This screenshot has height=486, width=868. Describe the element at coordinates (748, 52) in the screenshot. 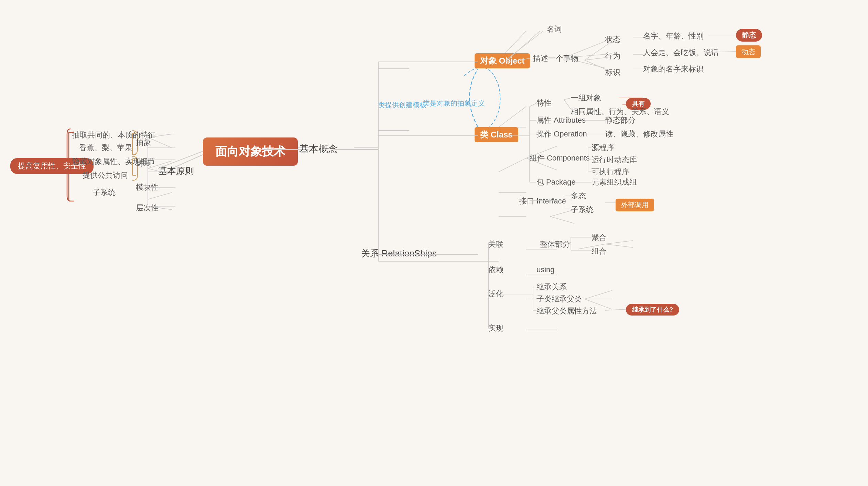

I see `dynamic-badge: 动态` at that location.